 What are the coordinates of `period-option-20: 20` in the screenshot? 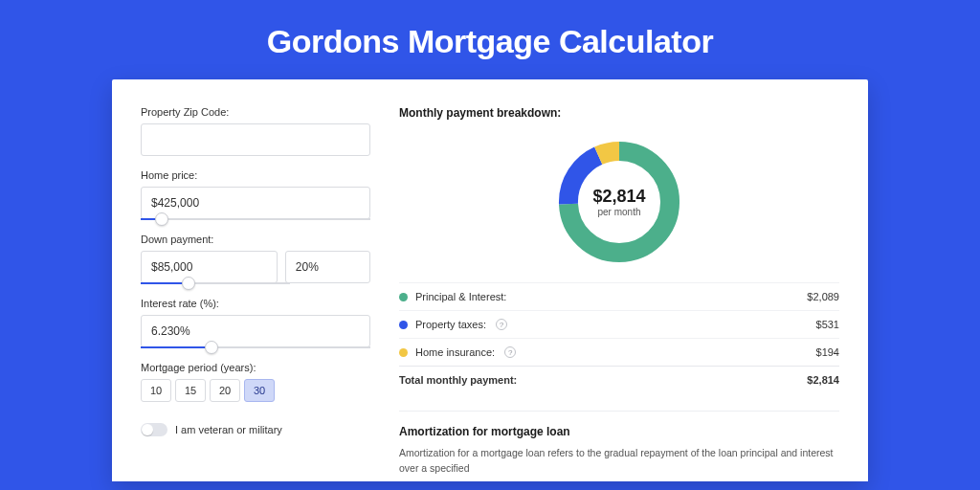 It's located at (225, 390).